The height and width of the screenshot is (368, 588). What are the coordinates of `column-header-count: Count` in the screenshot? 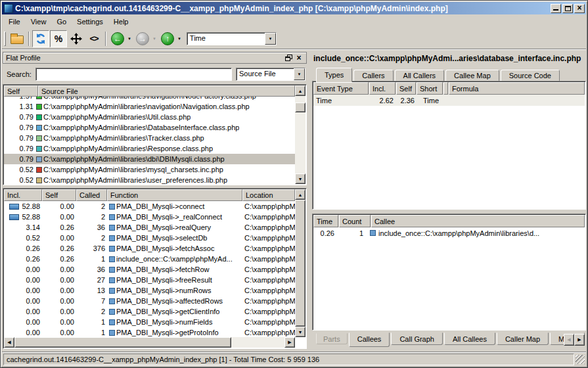 It's located at (355, 221).